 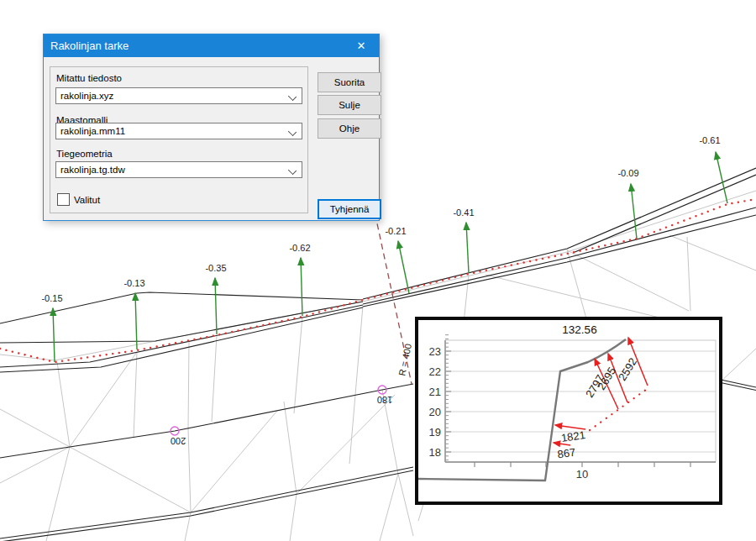 What do you see at coordinates (627, 369) in the screenshot?
I see `measure-label: 2592` at bounding box center [627, 369].